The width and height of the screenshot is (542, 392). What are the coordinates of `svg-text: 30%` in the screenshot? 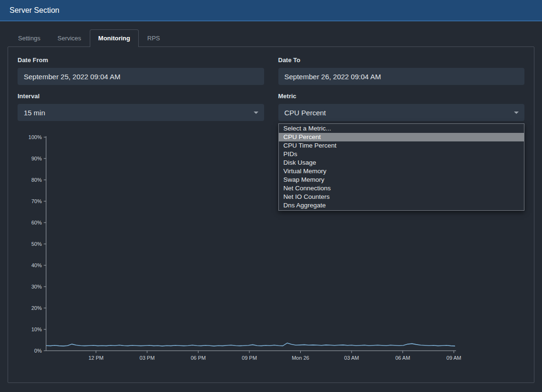 It's located at (37, 287).